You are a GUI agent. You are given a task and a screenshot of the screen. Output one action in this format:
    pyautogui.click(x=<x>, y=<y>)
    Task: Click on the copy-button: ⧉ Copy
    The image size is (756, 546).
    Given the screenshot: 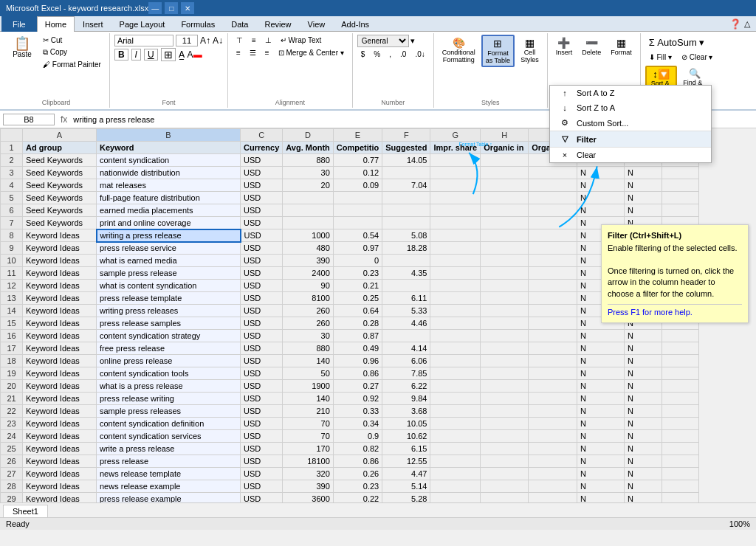 What is the action you would take?
    pyautogui.click(x=72, y=52)
    